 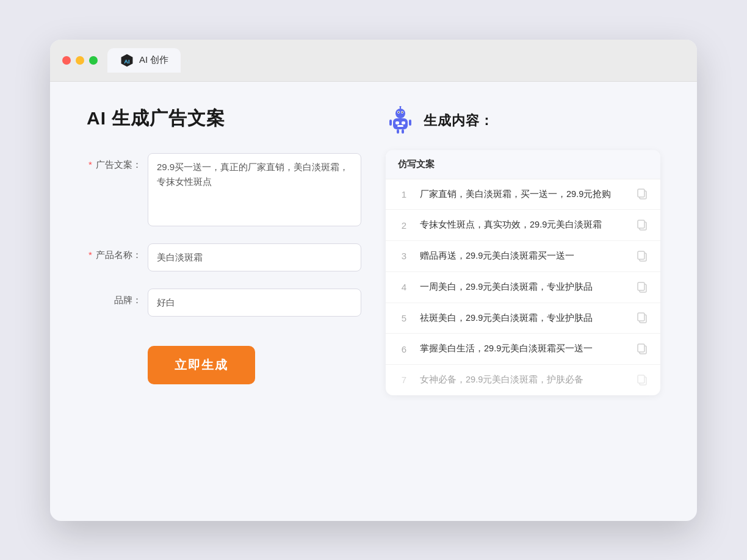 What do you see at coordinates (404, 349) in the screenshot?
I see `row-number-6: 6` at bounding box center [404, 349].